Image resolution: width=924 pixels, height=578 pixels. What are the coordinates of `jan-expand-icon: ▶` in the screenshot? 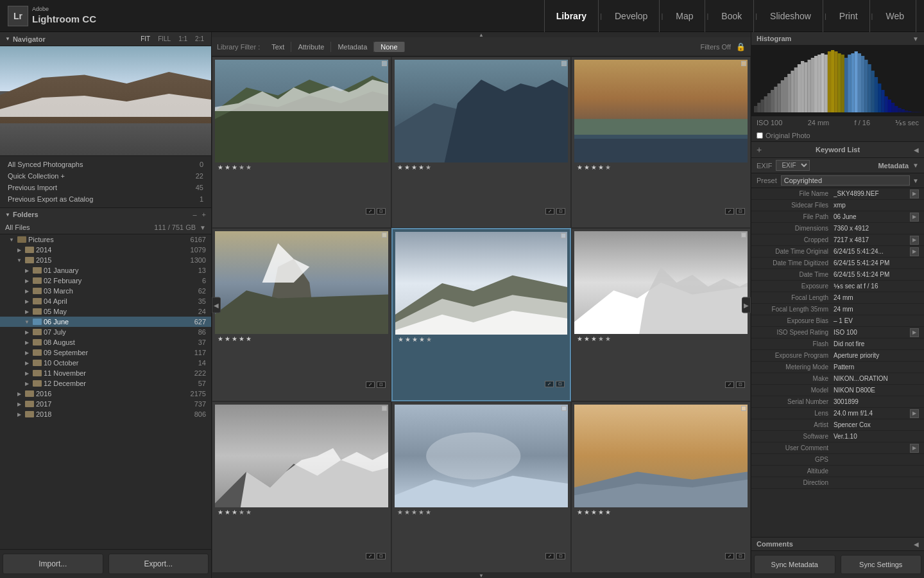 It's located at (27, 270).